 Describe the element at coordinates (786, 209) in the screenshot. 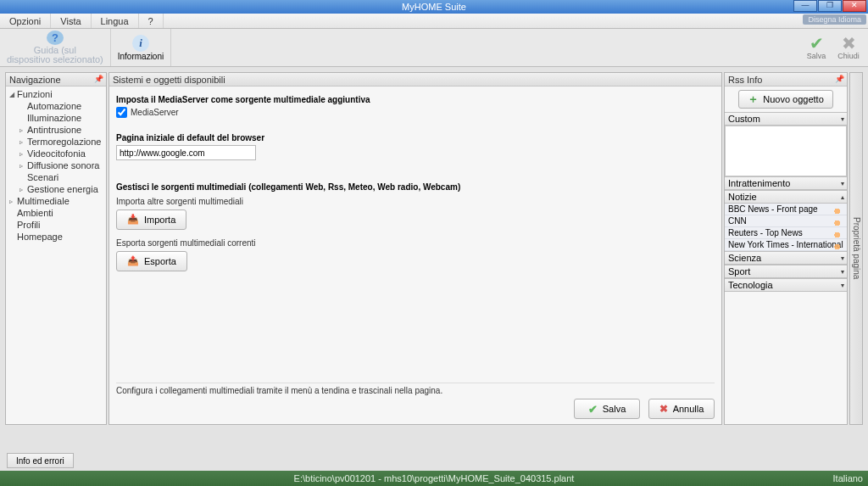

I see `rss-feed-item: BBC News - Front page` at that location.